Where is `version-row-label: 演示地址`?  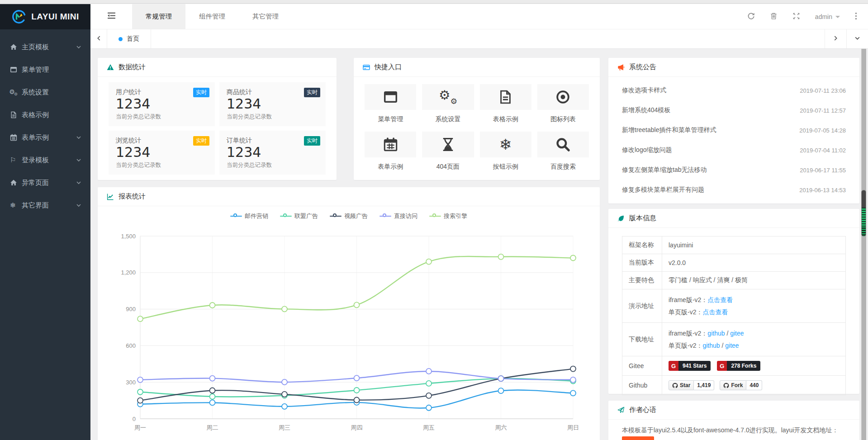
version-row-label: 演示地址 is located at coordinates (642, 306).